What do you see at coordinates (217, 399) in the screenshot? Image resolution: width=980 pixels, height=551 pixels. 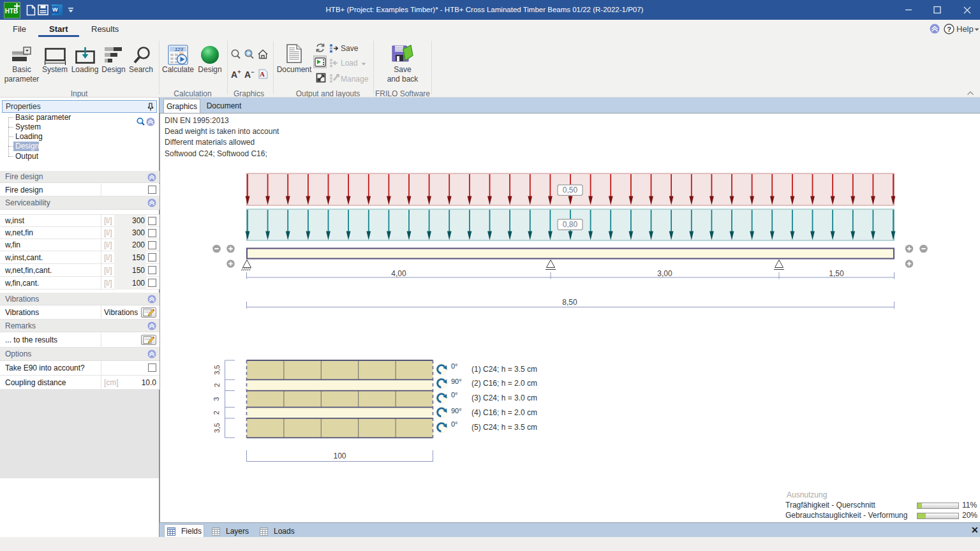 I see `svg-text: 3` at bounding box center [217, 399].